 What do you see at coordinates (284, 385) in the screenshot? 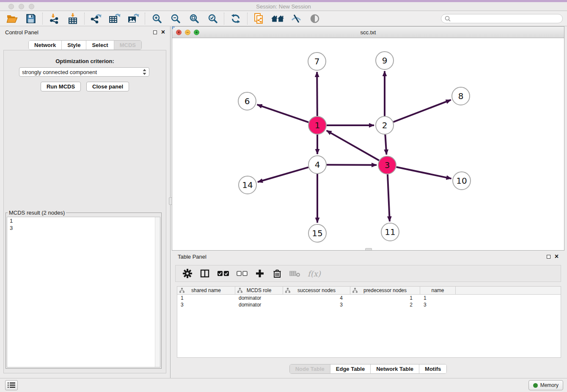
I see `status-bar: Memory` at bounding box center [284, 385].